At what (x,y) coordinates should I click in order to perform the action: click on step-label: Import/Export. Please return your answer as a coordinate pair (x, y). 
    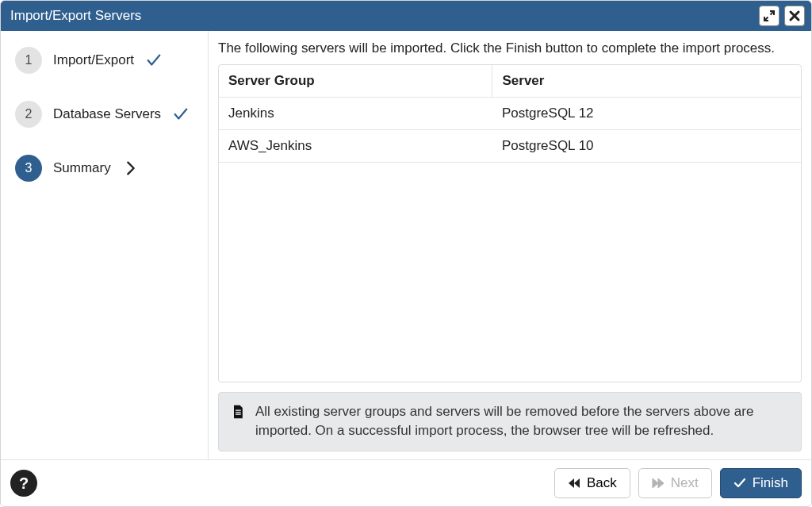
    Looking at the image, I should click on (94, 60).